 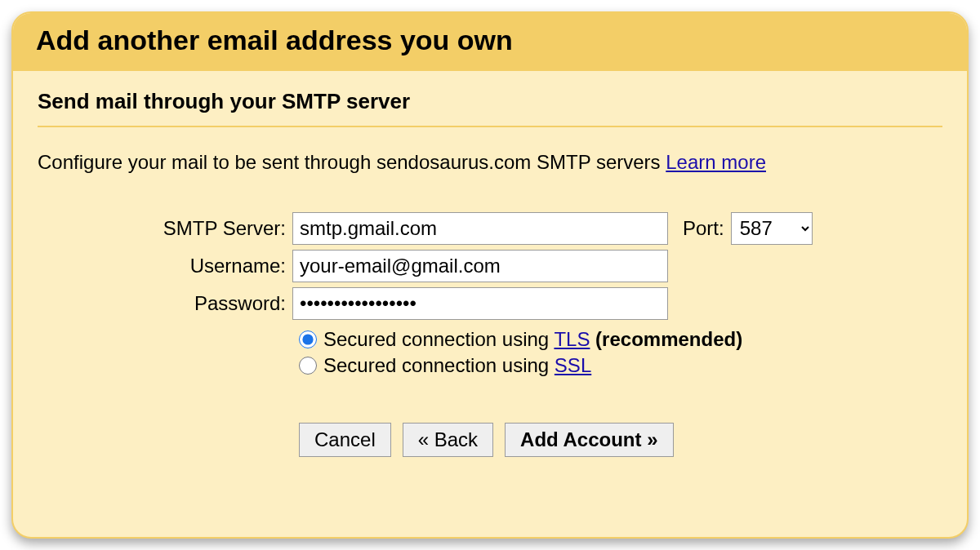 I want to click on ssl-prefix-text: Secured connection using, so click(x=439, y=366).